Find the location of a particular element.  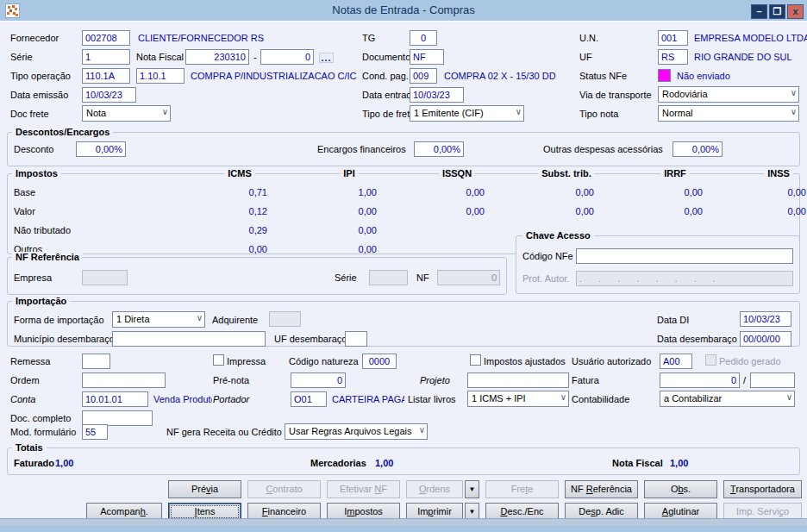

minimize-icon: – is located at coordinates (759, 12).